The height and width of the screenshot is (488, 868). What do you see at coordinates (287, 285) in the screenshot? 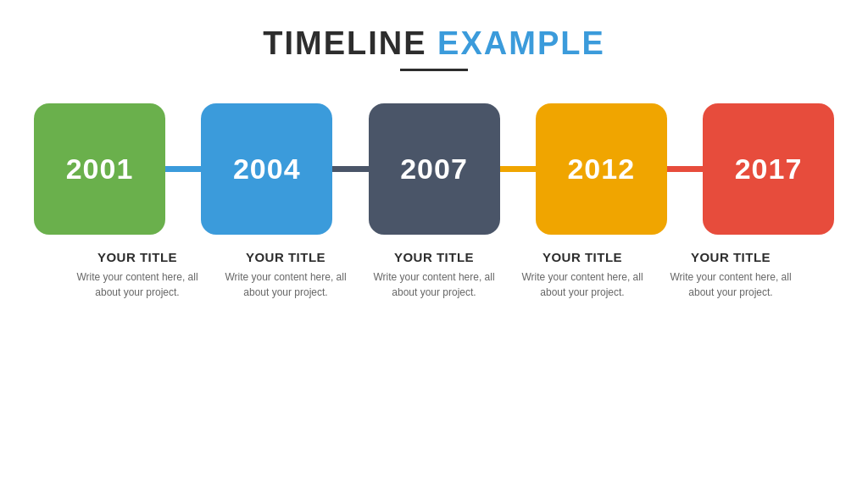
I see `label-desc-2: Write your content here, all about your …` at bounding box center [287, 285].